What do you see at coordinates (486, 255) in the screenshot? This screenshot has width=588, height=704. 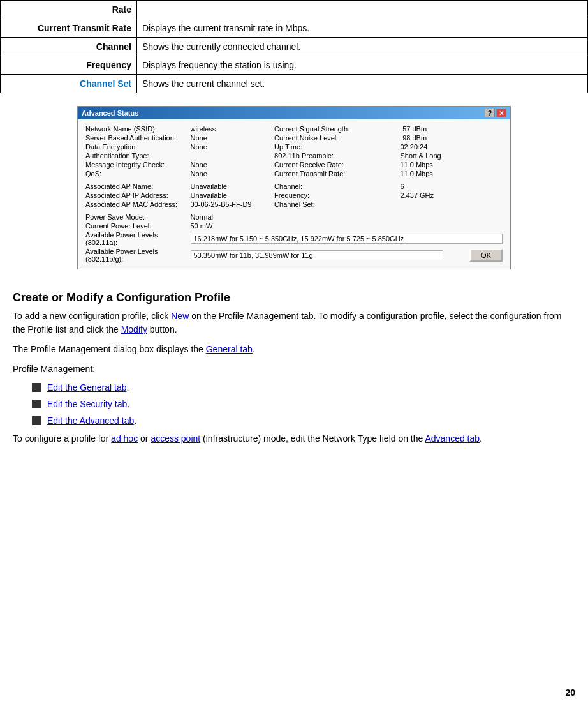 I see `ok-button: OK` at bounding box center [486, 255].